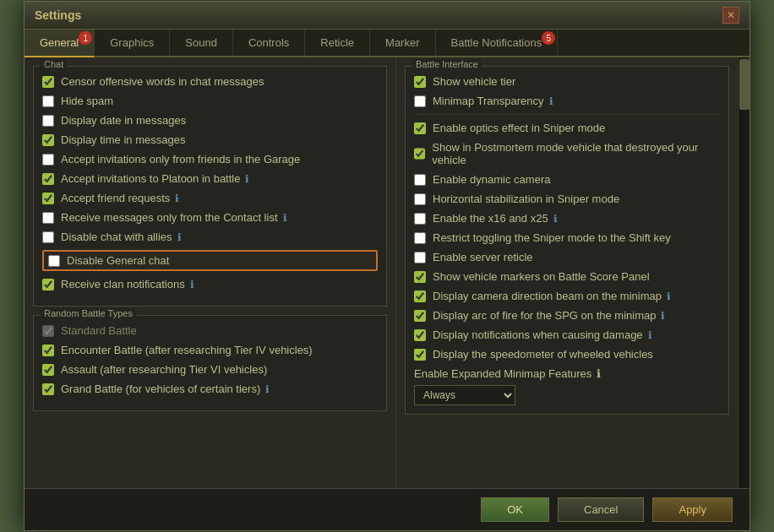 The width and height of the screenshot is (774, 532). I want to click on info-icon-grand: ℹ, so click(267, 389).